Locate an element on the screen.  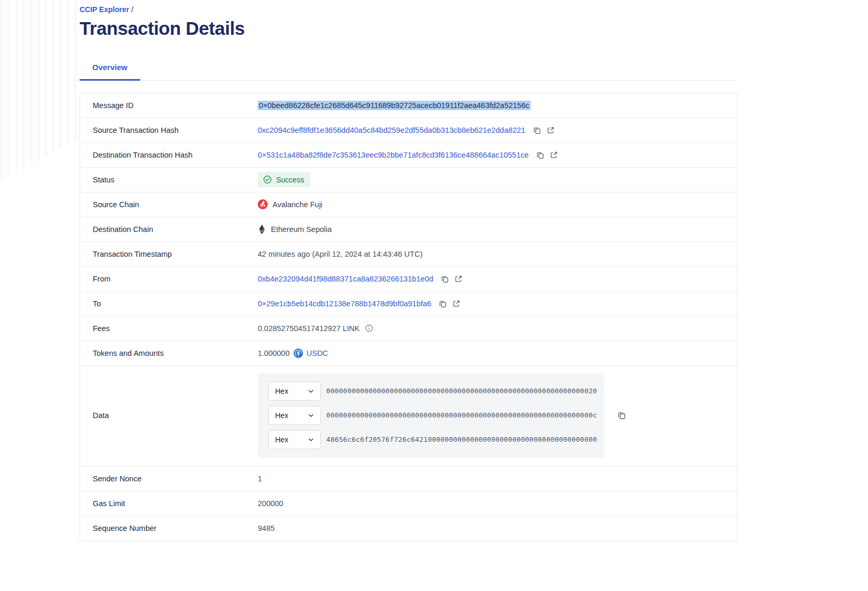
usdc-icon: $ is located at coordinates (298, 353).